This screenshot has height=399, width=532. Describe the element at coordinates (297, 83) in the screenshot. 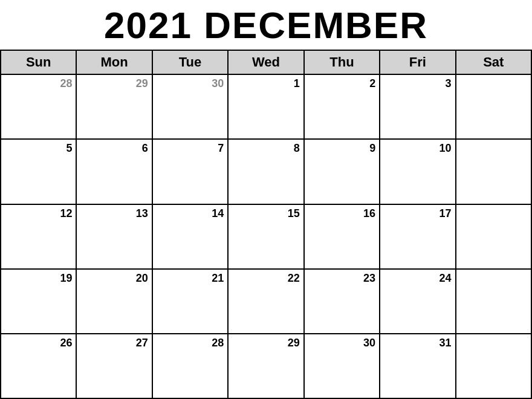

I see `day-number: 1` at that location.